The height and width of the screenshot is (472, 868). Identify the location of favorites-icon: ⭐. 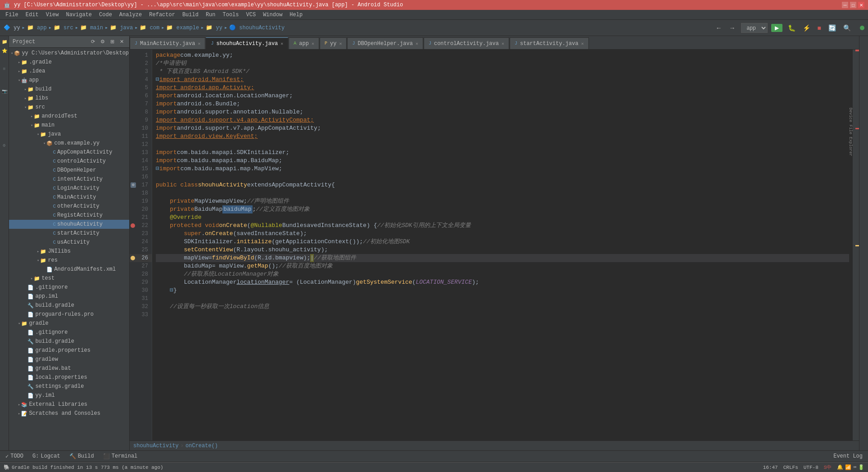
(5, 51).